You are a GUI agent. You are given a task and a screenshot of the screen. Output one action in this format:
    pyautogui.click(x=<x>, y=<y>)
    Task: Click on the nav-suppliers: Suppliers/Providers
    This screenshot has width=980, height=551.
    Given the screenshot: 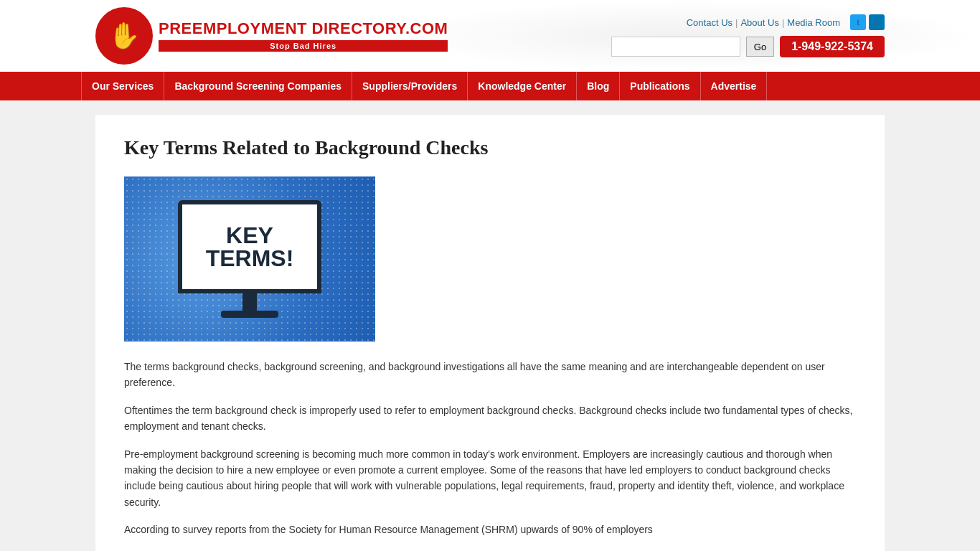 What is the action you would take?
    pyautogui.click(x=410, y=86)
    